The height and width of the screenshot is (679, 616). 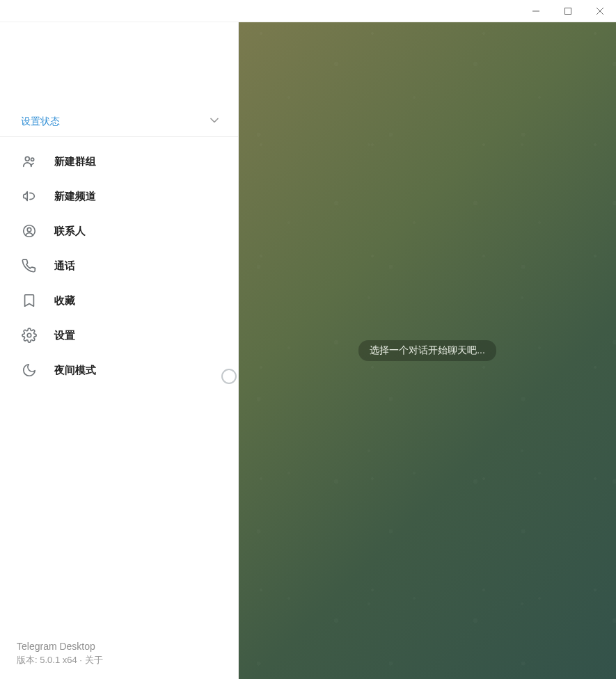 What do you see at coordinates (75, 370) in the screenshot?
I see `menu-label-night-mode: 夜间模式` at bounding box center [75, 370].